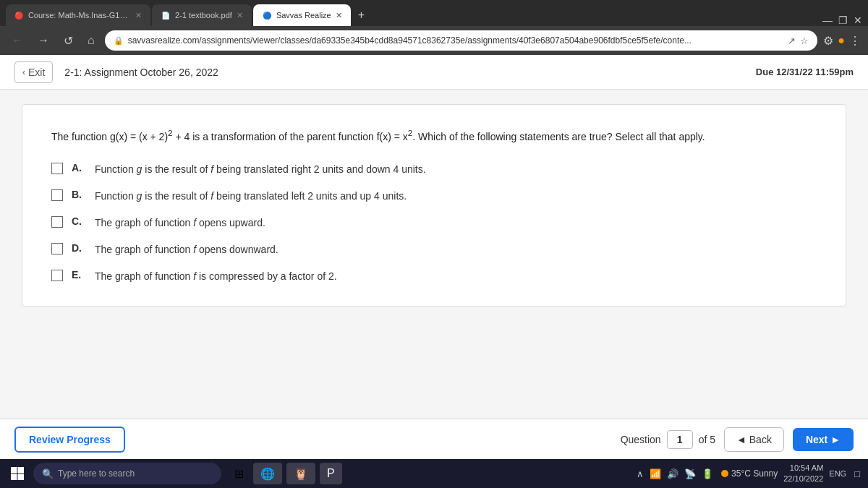 The width and height of the screenshot is (868, 488). I want to click on address-bar: 🔒 savvasrealize.com/assignments/viewer/c…, so click(461, 40).